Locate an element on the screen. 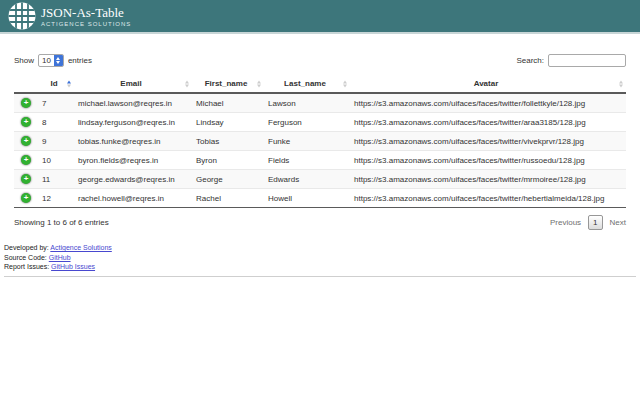  source-code-link: GitHub is located at coordinates (60, 258).